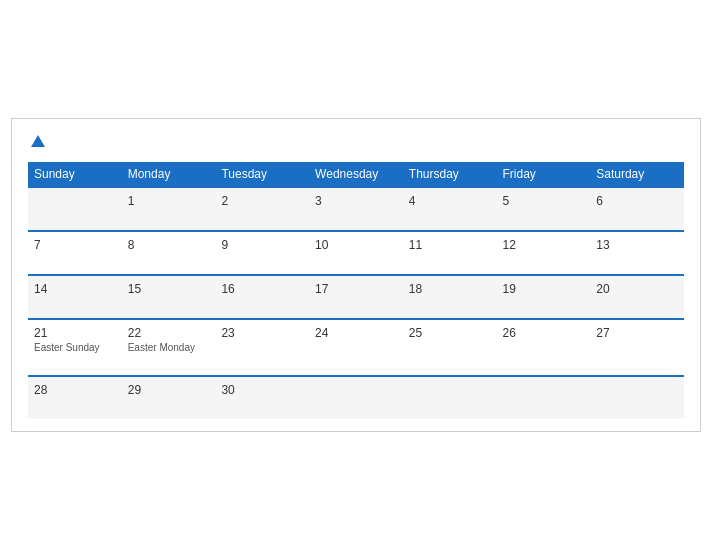 Image resolution: width=712 pixels, height=550 pixels. I want to click on day-number: 17, so click(356, 289).